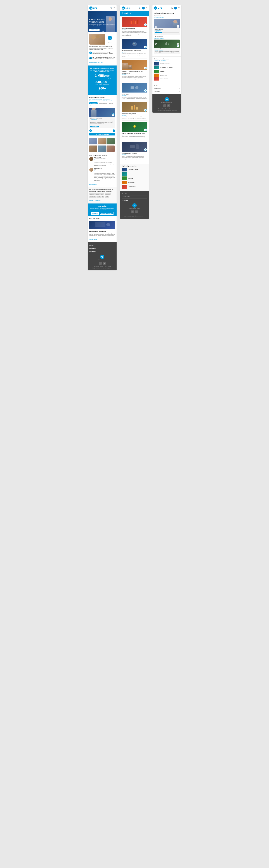 The width and height of the screenshot is (269, 868). What do you see at coordinates (134, 197) in the screenshot?
I see `footer-nav-community-2: COMMUNITY ›` at bounding box center [134, 197].